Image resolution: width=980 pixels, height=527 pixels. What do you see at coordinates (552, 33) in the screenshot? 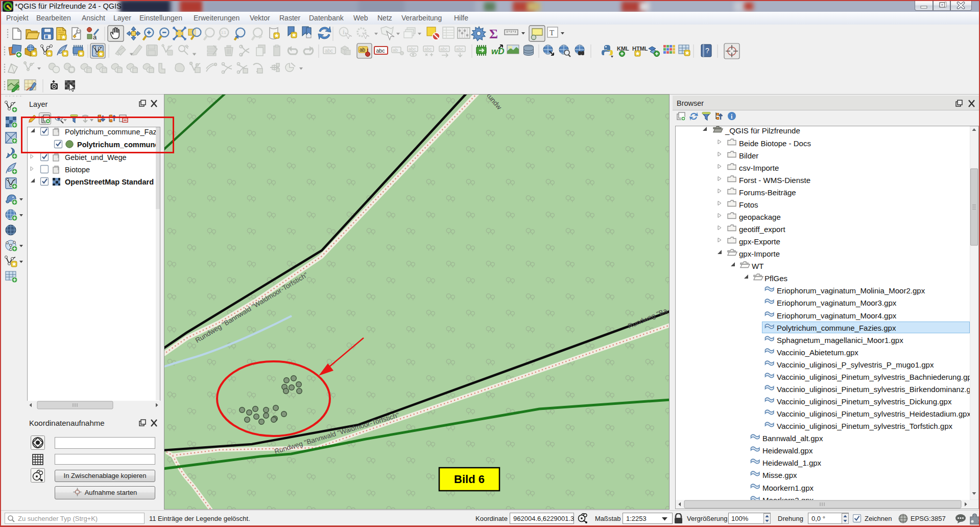
I see `svg-text: T` at bounding box center [552, 33].